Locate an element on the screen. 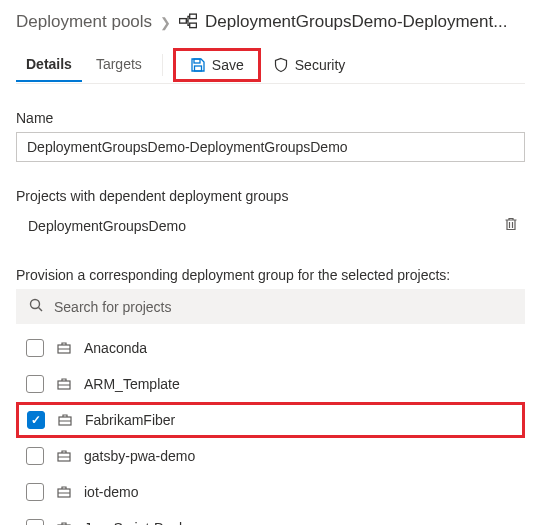  provision-label: Provision a corresponding deployment gro… is located at coordinates (270, 275).